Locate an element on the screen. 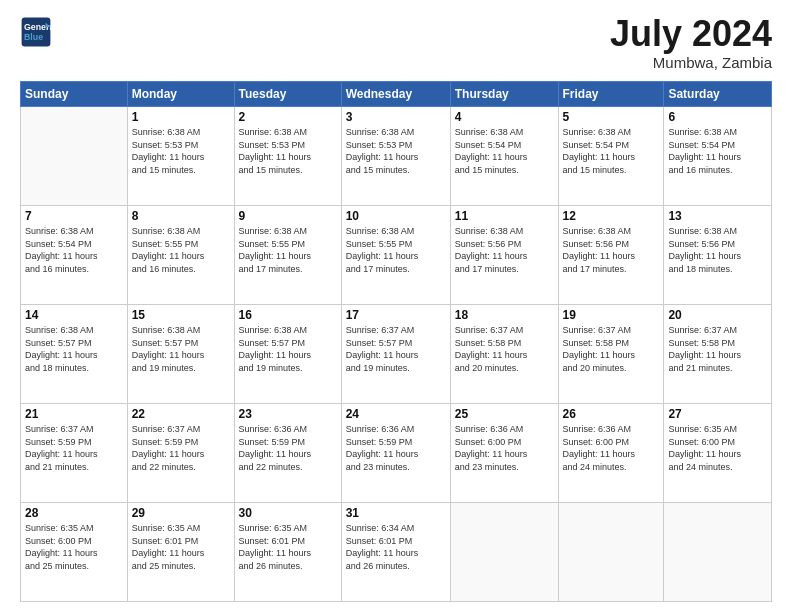  table-cell: 13Sunrise: 6:38 AM Sunset: 5:56 PM Dayli… is located at coordinates (718, 256).